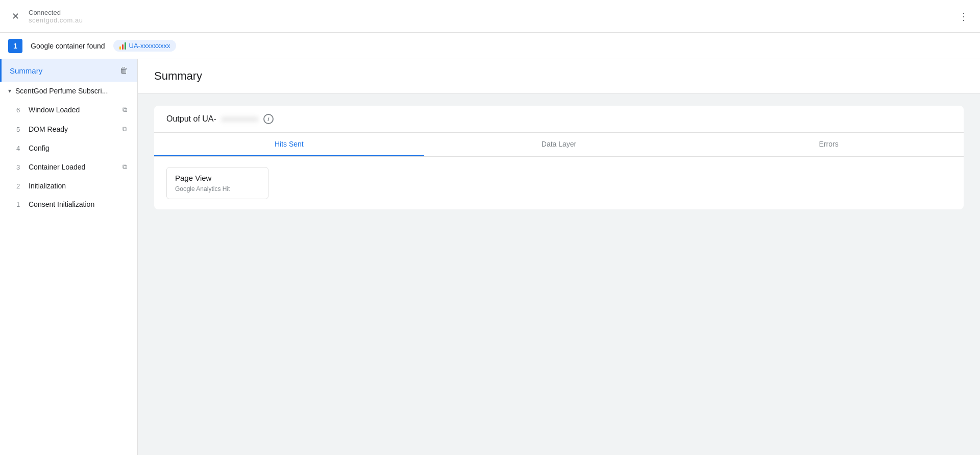  I want to click on event-name-dom-ready: DOM Ready, so click(72, 129).